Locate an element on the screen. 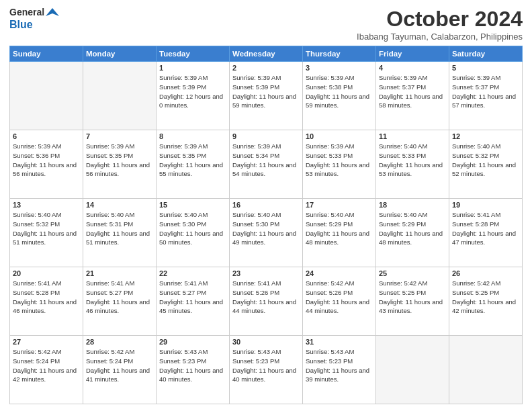  daylight-text: Daylight: 11 hours and 47 minutes. is located at coordinates (484, 238).